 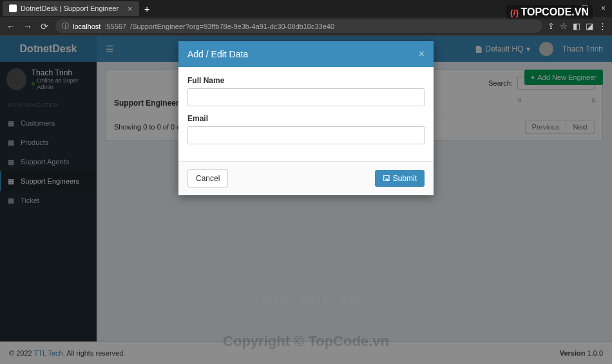 I want to click on modal-footer: Cancel Submit, so click(x=306, y=178).